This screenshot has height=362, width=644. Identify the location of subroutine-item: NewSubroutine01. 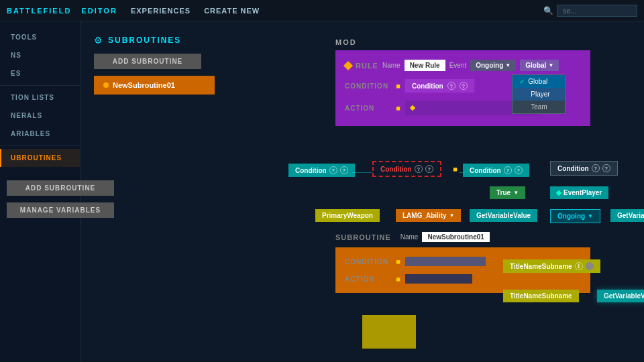
(154, 85).